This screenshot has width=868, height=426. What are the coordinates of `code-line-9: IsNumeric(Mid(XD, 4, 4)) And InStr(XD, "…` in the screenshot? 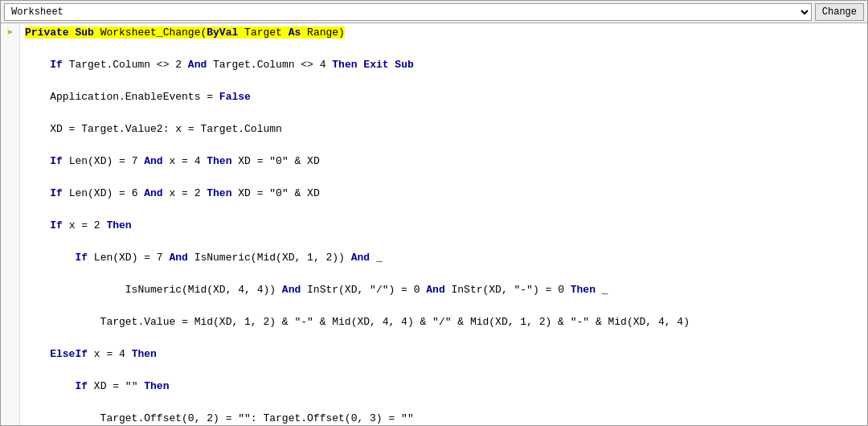 It's located at (444, 290).